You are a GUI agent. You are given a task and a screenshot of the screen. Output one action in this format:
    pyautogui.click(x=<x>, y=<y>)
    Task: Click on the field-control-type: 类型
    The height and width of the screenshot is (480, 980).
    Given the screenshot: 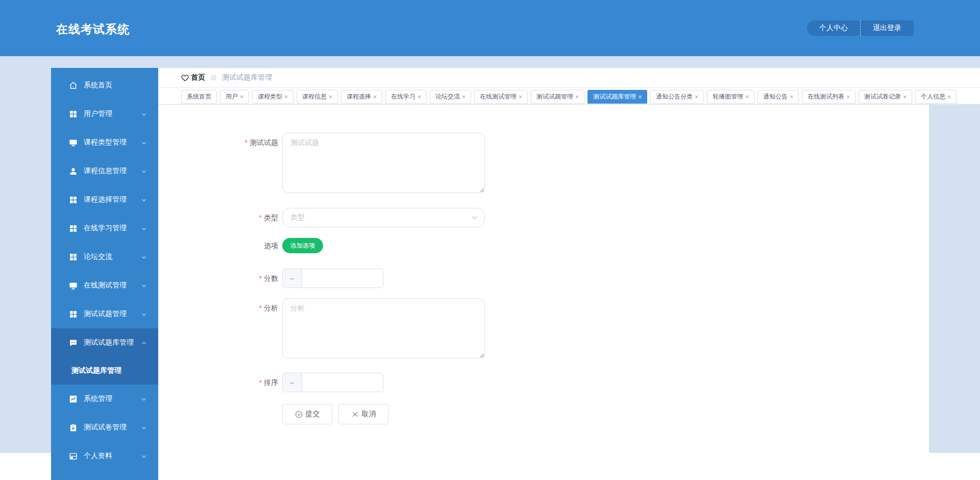 What is the action you would take?
    pyautogui.click(x=384, y=218)
    